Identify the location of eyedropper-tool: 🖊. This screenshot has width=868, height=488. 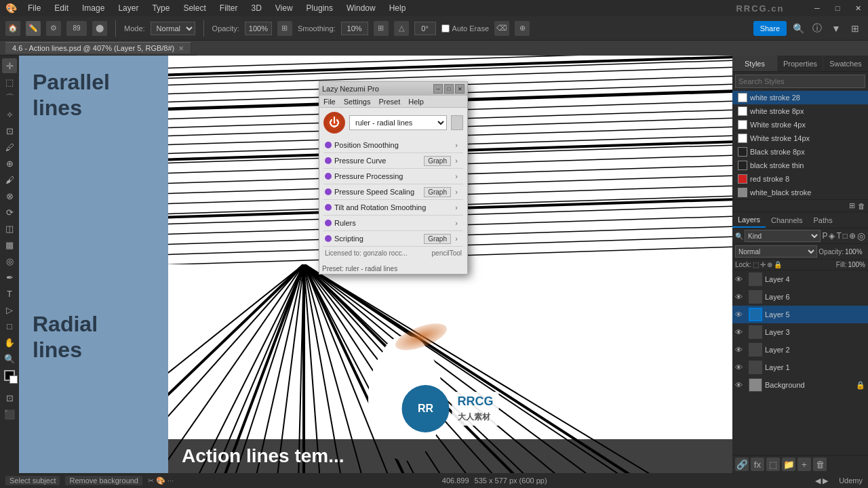
(9, 147).